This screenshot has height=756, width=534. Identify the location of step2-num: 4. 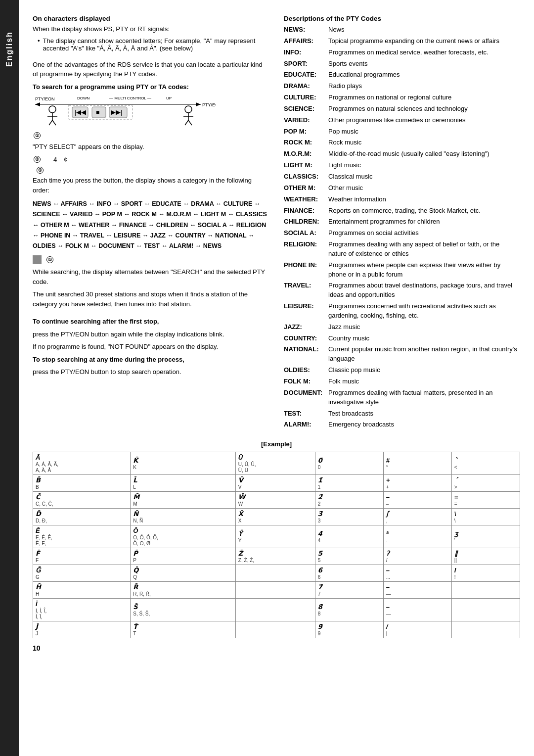
(55, 159).